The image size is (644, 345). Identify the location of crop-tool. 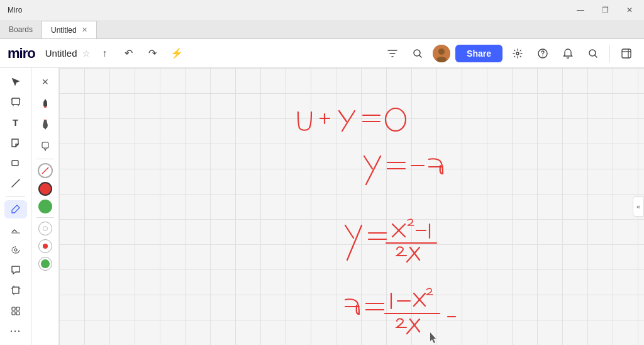
(16, 290).